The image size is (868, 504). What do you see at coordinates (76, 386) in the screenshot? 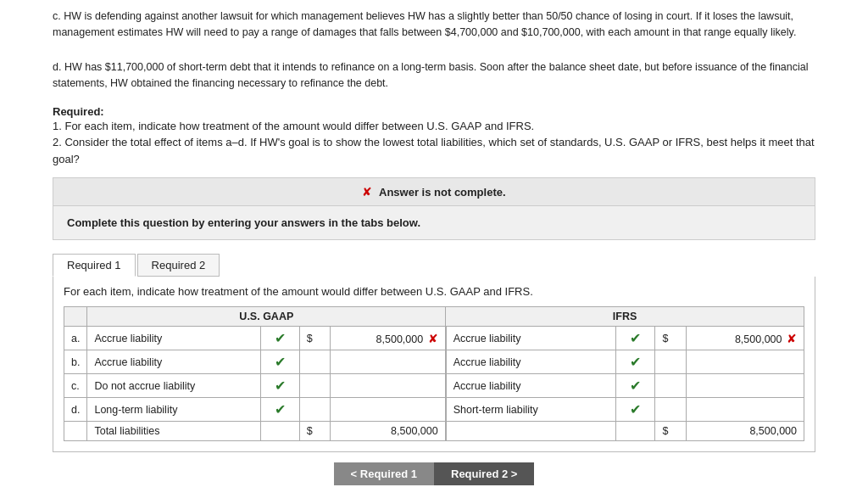
I see `row-label-c: c.` at bounding box center [76, 386].